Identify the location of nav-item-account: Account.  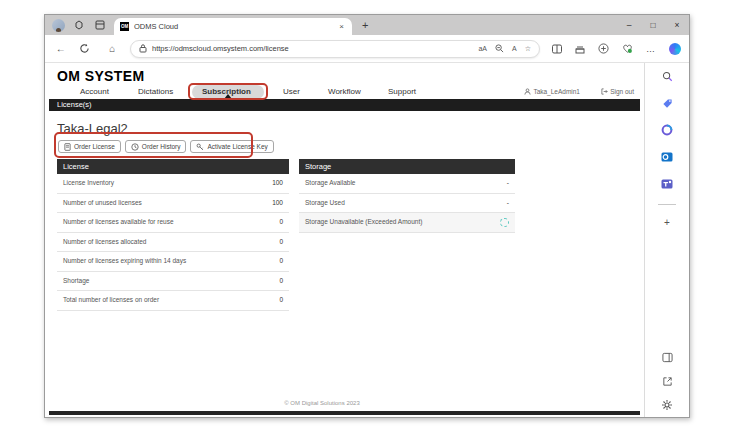
(94, 92).